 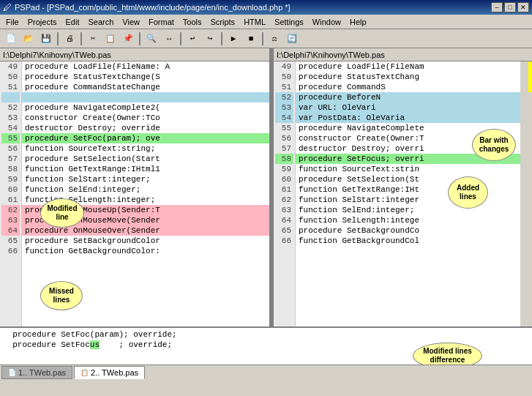 What do you see at coordinates (251, 39) in the screenshot?
I see `stop-button: ■` at bounding box center [251, 39].